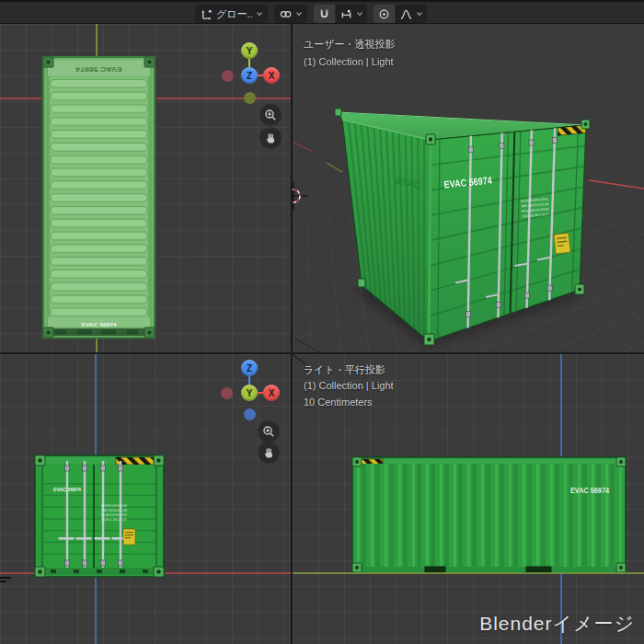 The image size is (644, 644). Describe the element at coordinates (462, 226) in the screenshot. I see `container-object-perspective: EVAC` at that location.